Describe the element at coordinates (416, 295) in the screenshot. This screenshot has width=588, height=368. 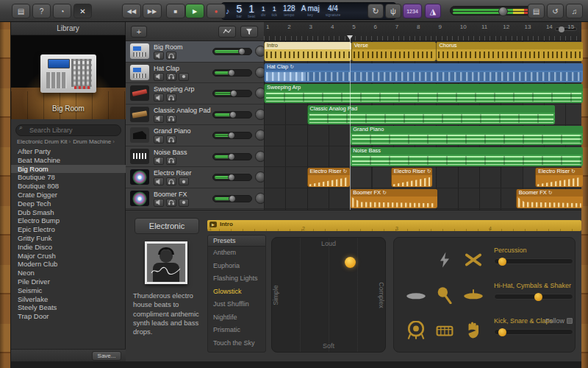
I see `hihat-disc-icon` at that location.